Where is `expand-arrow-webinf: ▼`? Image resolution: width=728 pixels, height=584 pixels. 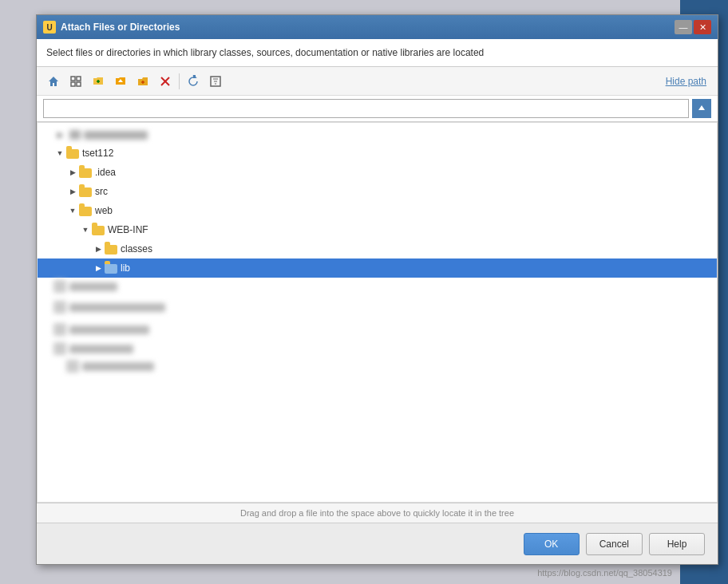 expand-arrow-webinf: ▼ is located at coordinates (85, 230).